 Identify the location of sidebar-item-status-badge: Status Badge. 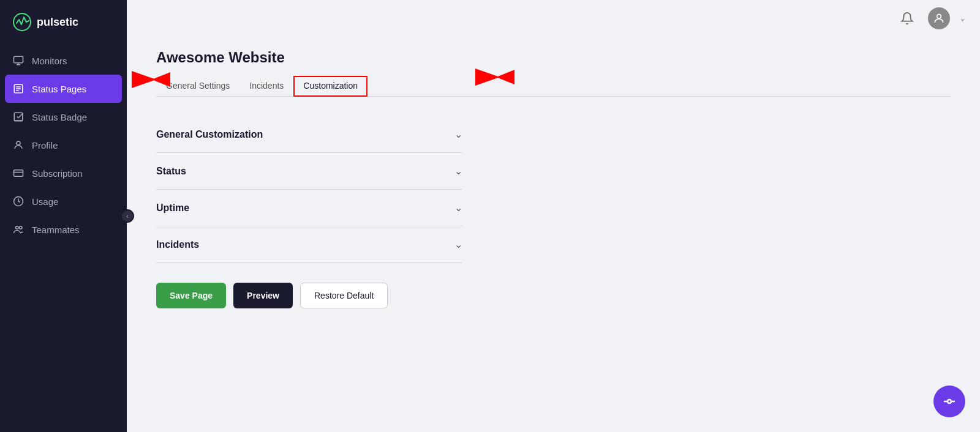
(64, 117).